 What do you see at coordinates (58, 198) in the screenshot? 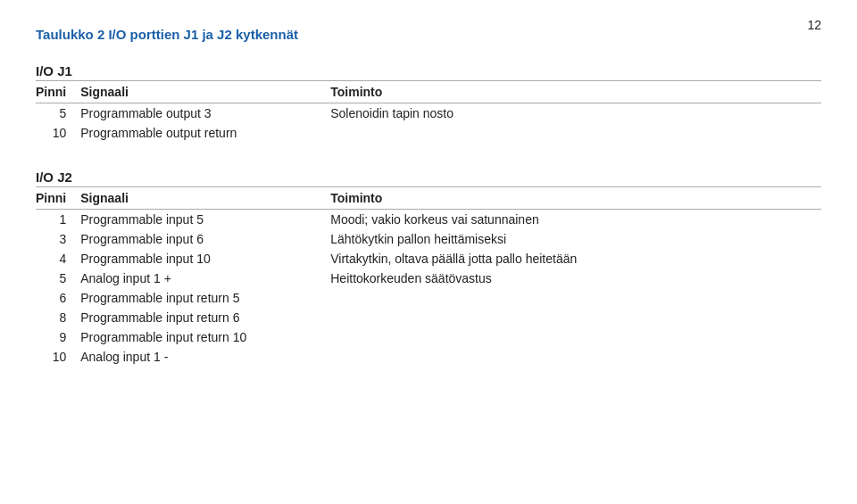
I see `j2-col-pin-header: Pinni` at bounding box center [58, 198].